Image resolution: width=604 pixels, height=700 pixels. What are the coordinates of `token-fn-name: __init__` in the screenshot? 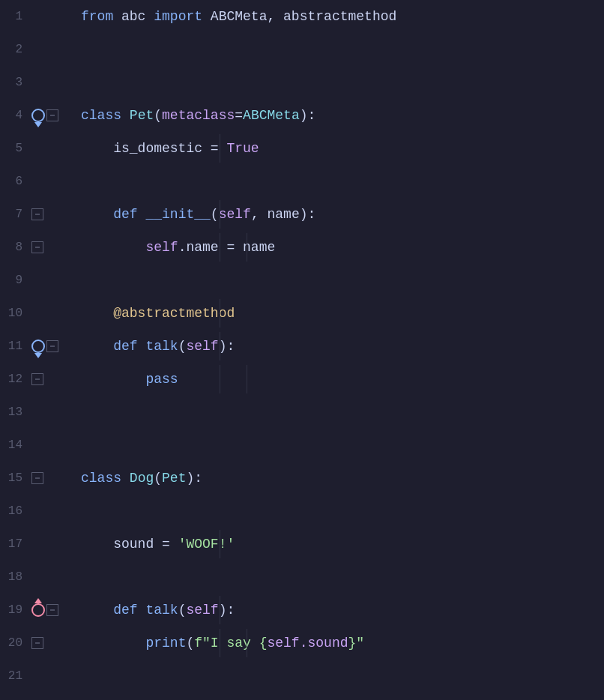 It's located at (178, 214).